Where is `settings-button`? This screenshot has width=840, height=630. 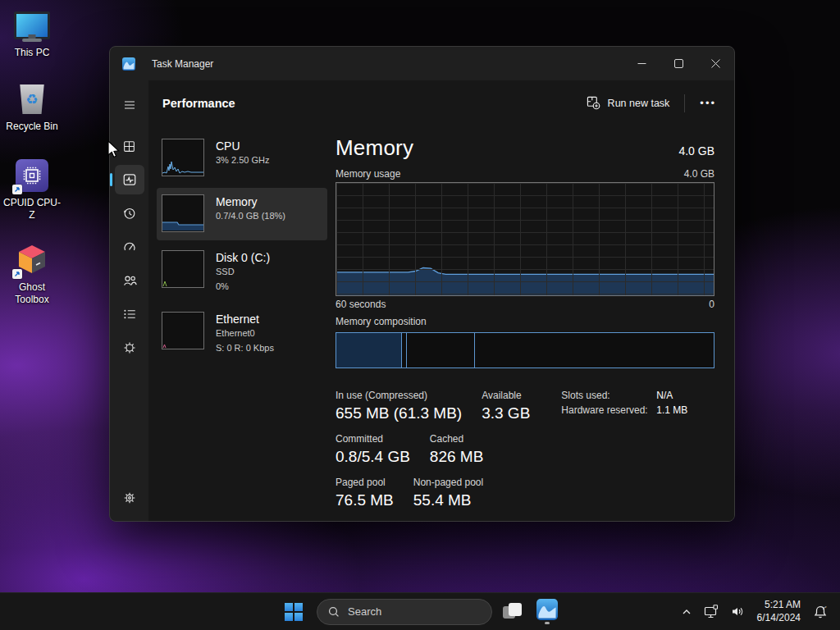 settings-button is located at coordinates (130, 498).